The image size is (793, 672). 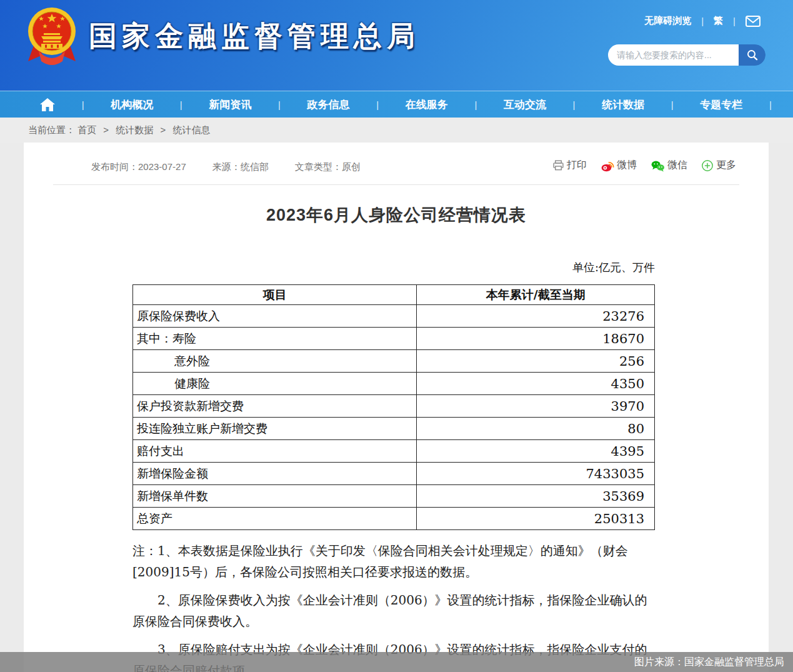 What do you see at coordinates (644, 165) in the screenshot?
I see `share-toolbar: 打印 微博` at bounding box center [644, 165].